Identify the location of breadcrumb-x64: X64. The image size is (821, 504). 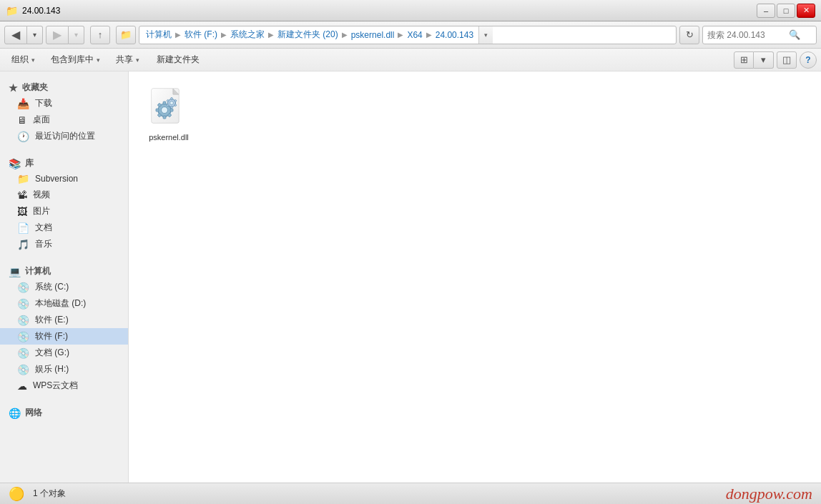
(415, 35).